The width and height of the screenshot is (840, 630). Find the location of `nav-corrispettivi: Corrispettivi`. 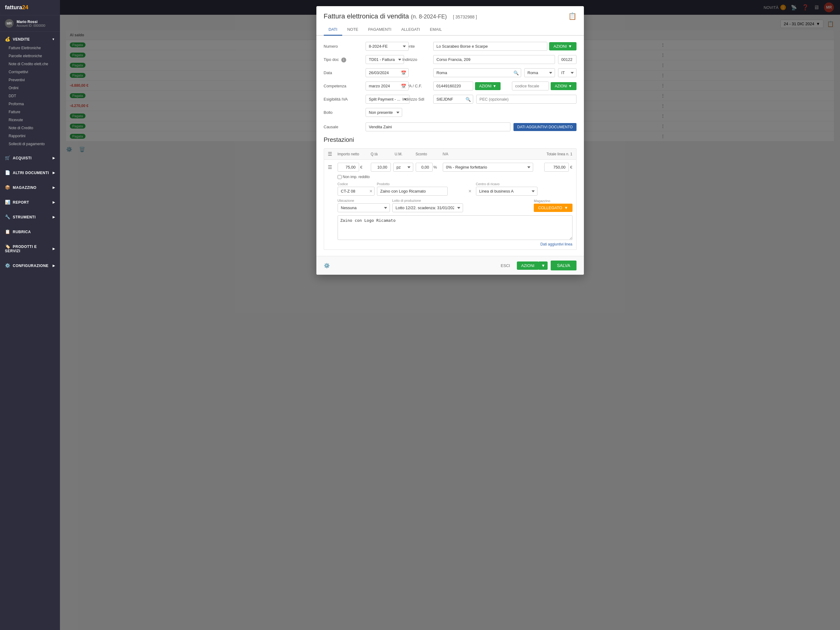

nav-corrispettivi: Corrispettivi is located at coordinates (30, 72).